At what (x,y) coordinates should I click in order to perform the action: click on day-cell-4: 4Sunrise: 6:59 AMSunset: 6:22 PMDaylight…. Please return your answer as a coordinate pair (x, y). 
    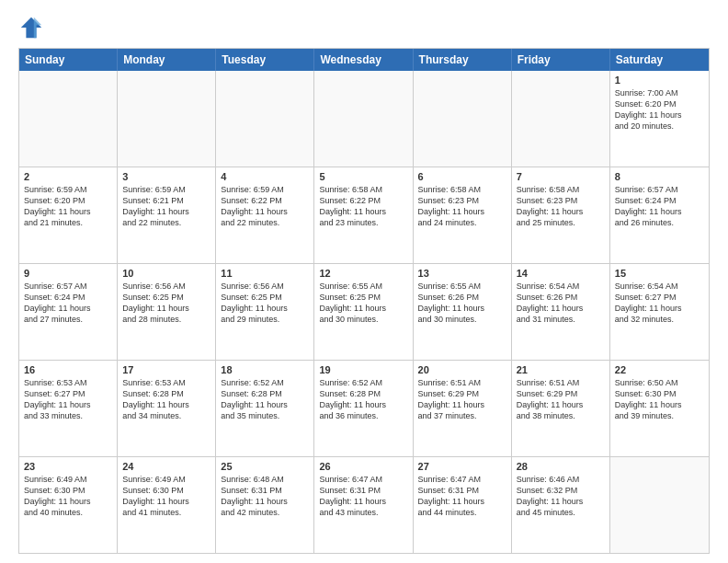
    Looking at the image, I should click on (265, 215).